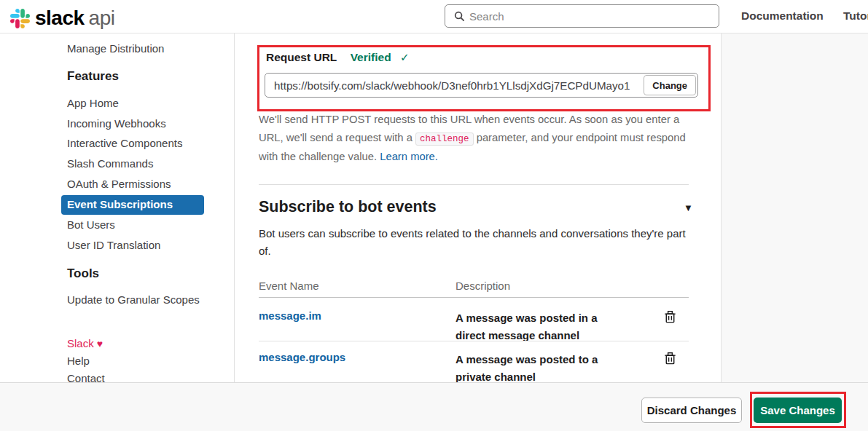 The height and width of the screenshot is (431, 868). Describe the element at coordinates (302, 357) in the screenshot. I see `event-link-message-groups: message.groups` at that location.